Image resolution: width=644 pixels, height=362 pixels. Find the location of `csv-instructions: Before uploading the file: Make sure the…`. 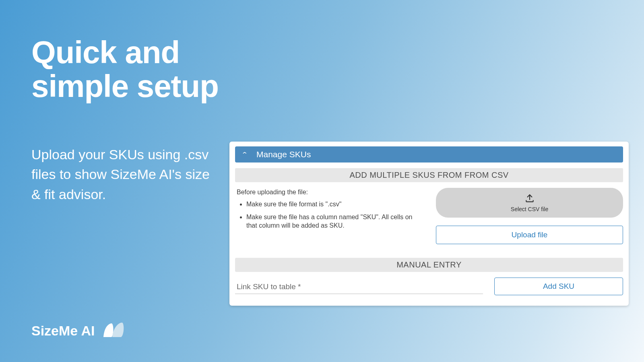

csv-instructions: Before uploading the file: Make sure the… is located at coordinates (330, 216).